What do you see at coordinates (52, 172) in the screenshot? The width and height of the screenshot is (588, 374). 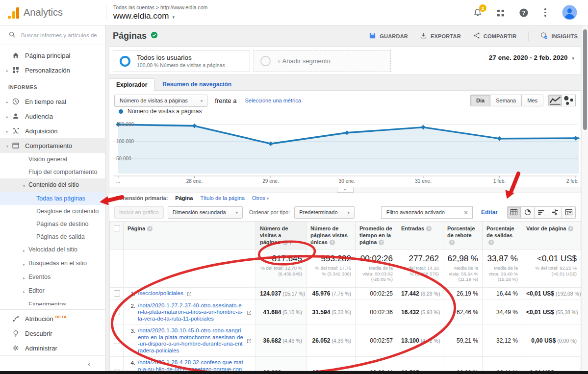 I see `sidebar-item-flujo-del-comportamiento: Flujo del comportamiento` at bounding box center [52, 172].